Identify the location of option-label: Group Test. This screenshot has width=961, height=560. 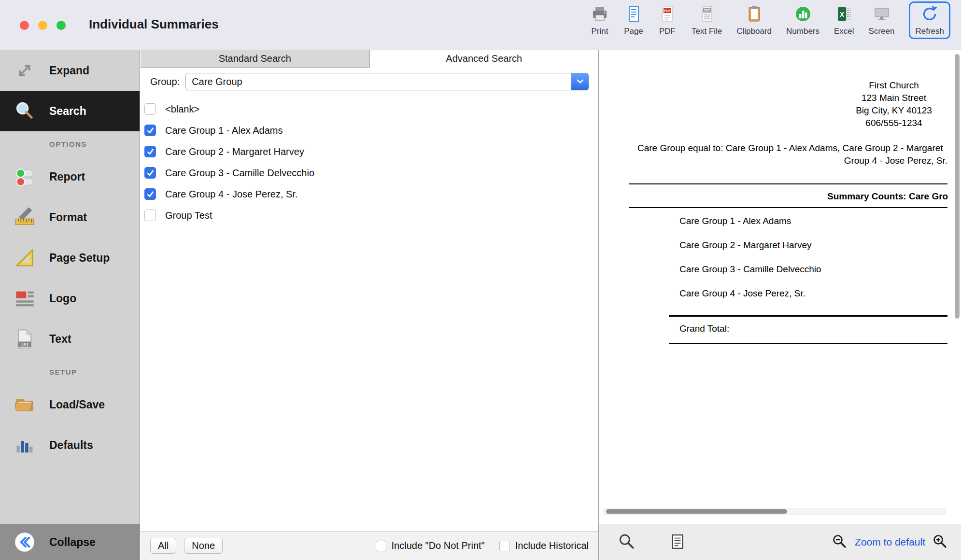
(188, 215).